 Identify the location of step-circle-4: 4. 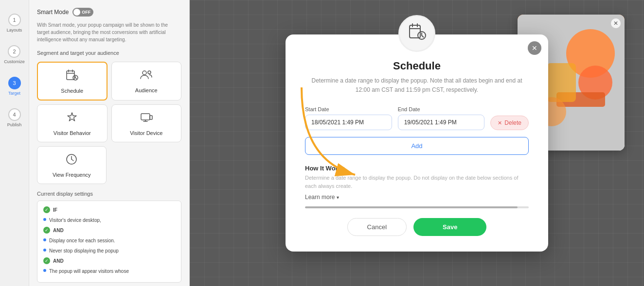
(15, 115).